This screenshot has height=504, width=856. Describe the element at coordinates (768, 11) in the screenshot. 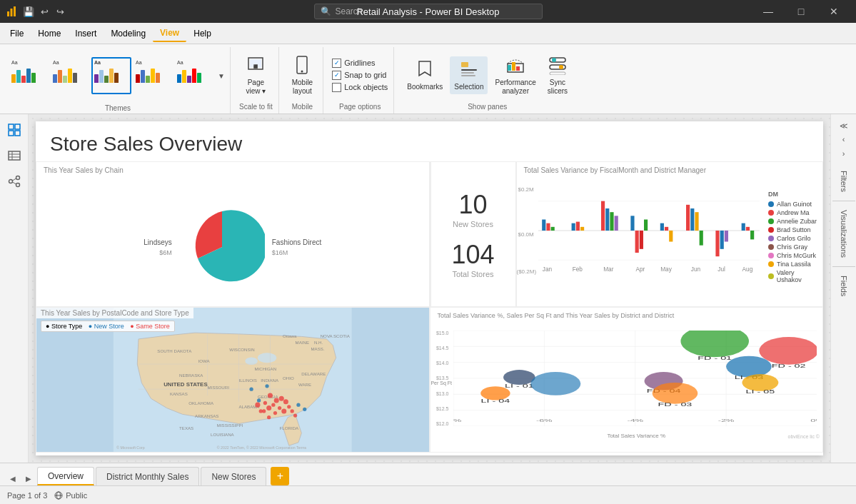

I see `minimize-button: —` at that location.